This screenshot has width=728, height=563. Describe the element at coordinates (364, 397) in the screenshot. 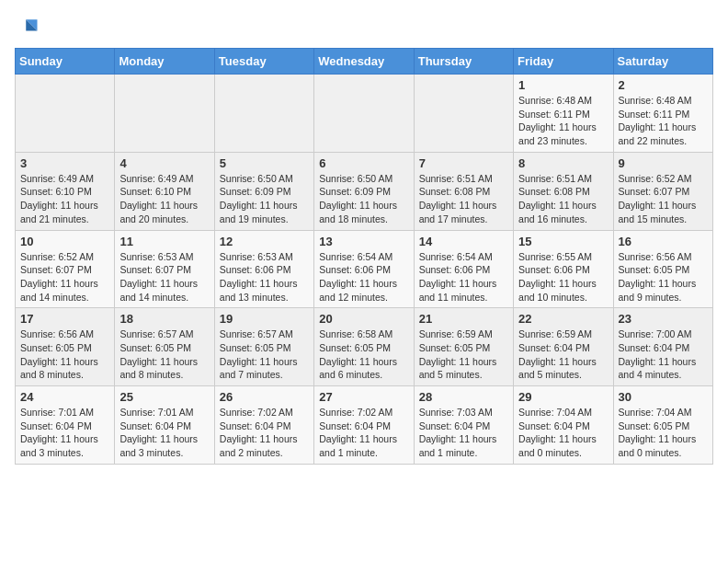

I see `day-number: 27` at that location.